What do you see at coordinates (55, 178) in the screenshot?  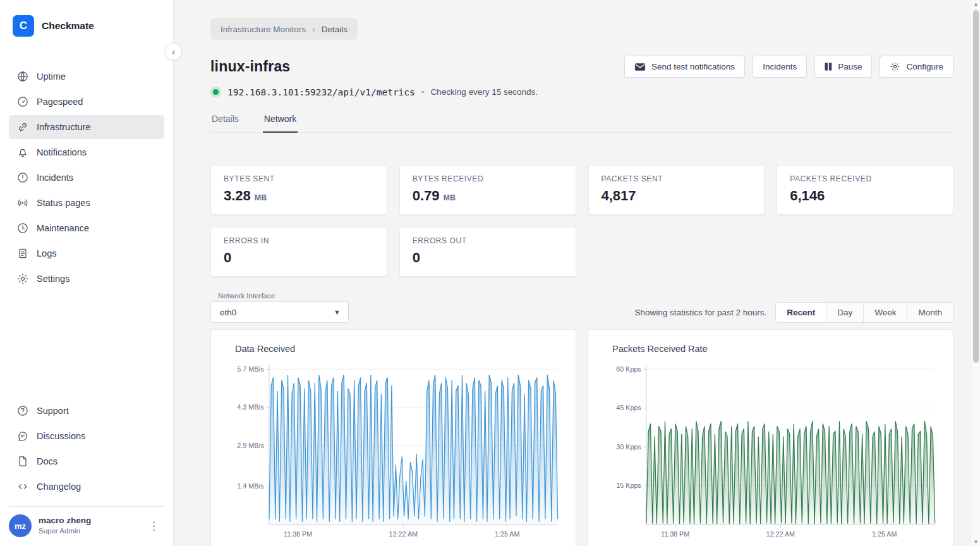 I see `sidebar-item-label: Incidents` at bounding box center [55, 178].